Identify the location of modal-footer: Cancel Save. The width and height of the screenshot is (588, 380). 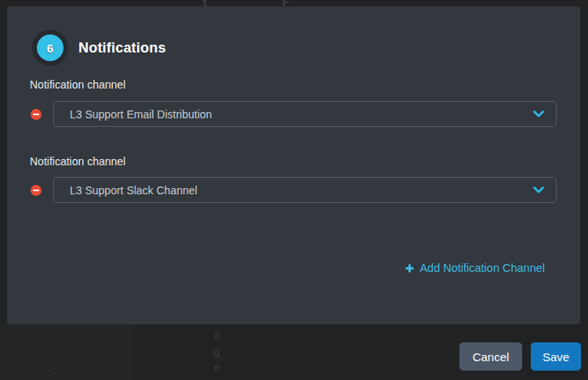
(521, 356).